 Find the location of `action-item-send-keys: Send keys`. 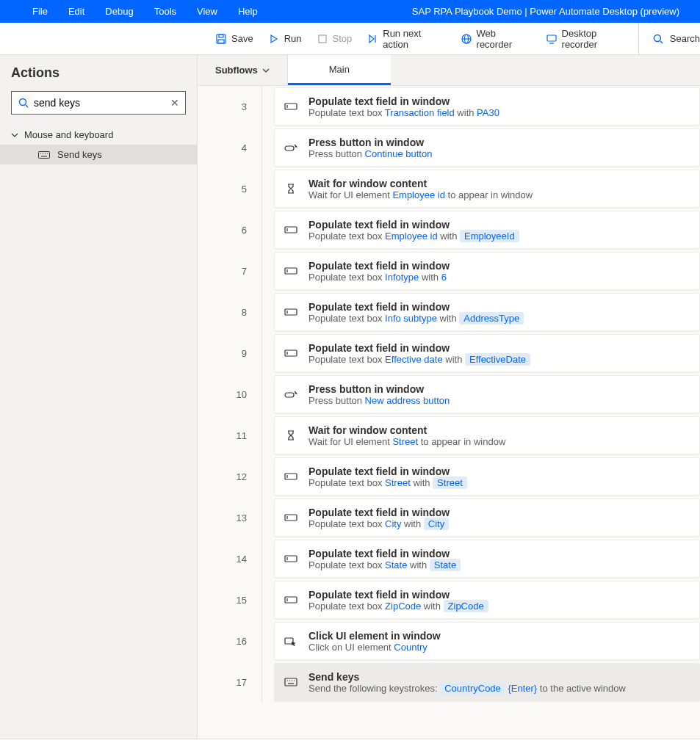

action-item-send-keys: Send keys is located at coordinates (98, 154).